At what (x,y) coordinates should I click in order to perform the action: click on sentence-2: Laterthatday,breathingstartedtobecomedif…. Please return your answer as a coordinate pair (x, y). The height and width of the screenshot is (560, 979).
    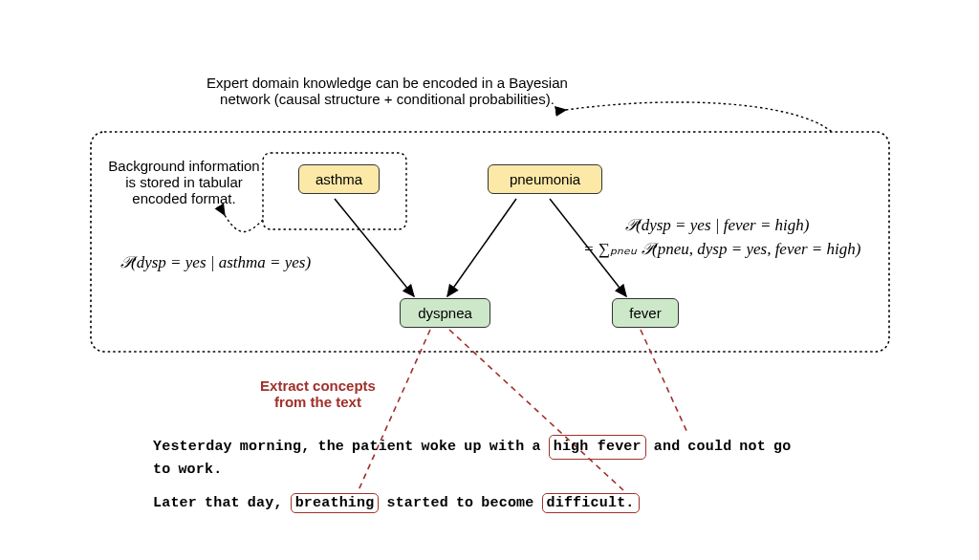
    Looking at the image, I should click on (400, 503).